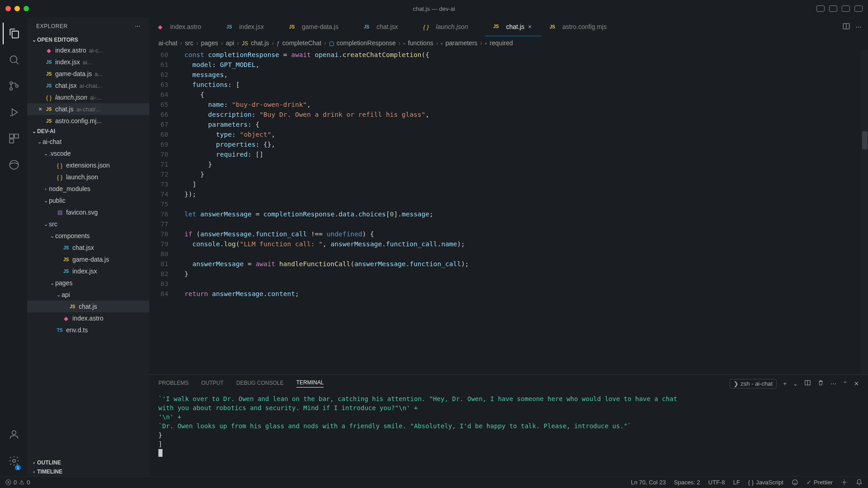  I want to click on outline-header: › OUTLINE, so click(88, 463).